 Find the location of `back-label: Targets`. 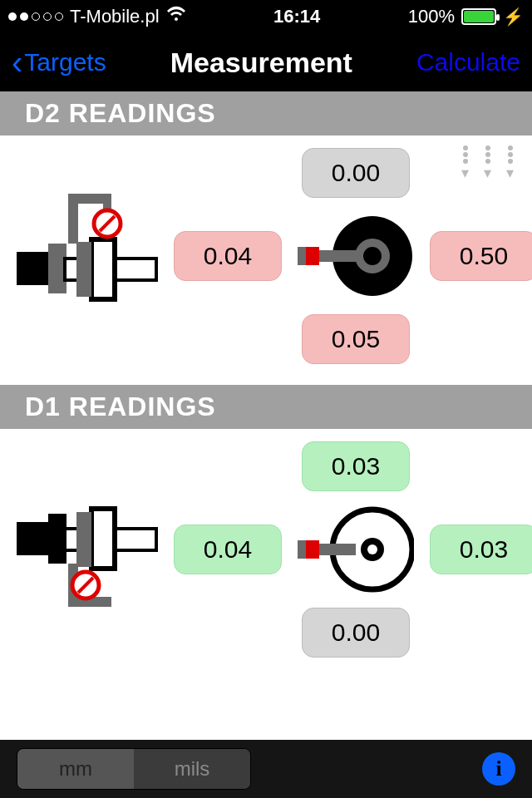

back-label: Targets is located at coordinates (65, 62).